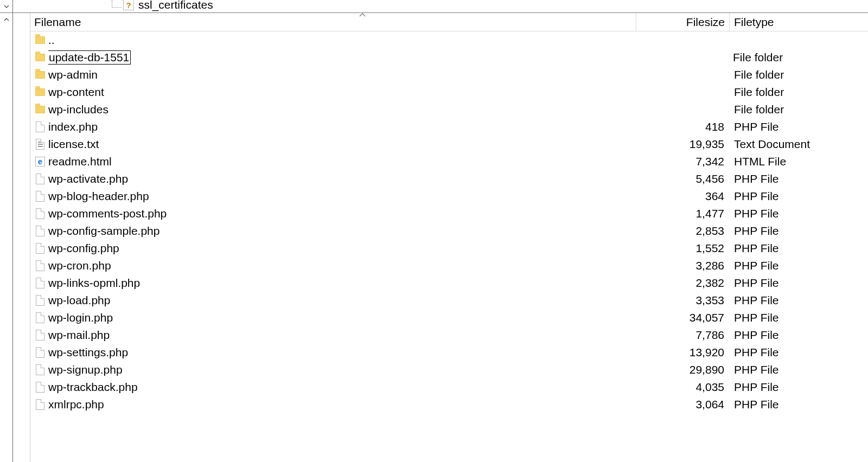  What do you see at coordinates (449, 110) in the screenshot?
I see `file-row: wp-includesFile folder` at bounding box center [449, 110].